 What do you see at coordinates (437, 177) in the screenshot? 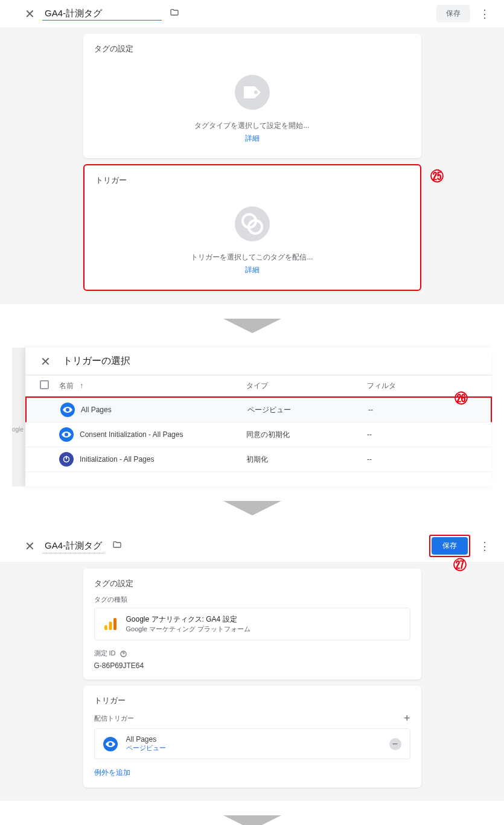
I see `annotation-25: ㉕` at bounding box center [437, 177].